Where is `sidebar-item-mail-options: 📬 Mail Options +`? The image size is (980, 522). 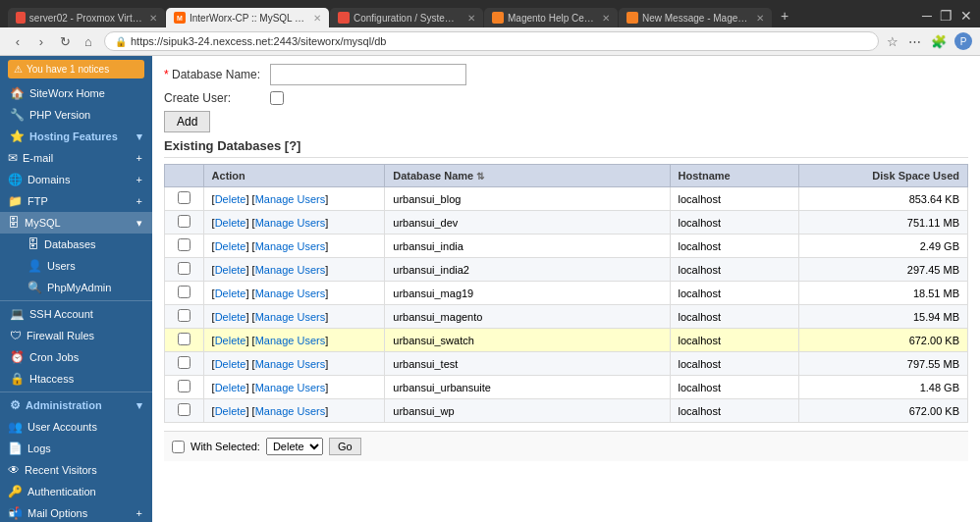
sidebar-item-mail-options: 📬 Mail Options + is located at coordinates (77, 512).